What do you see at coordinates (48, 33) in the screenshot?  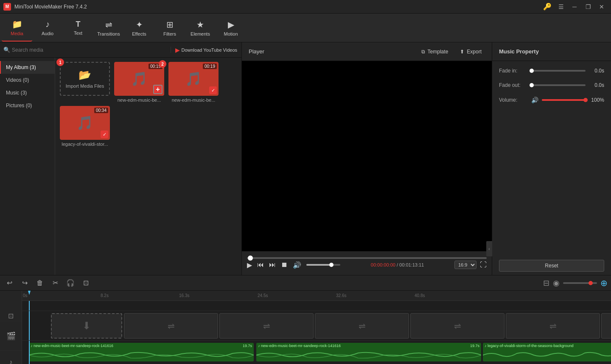 I see `audio-label: Audio` at bounding box center [48, 33].